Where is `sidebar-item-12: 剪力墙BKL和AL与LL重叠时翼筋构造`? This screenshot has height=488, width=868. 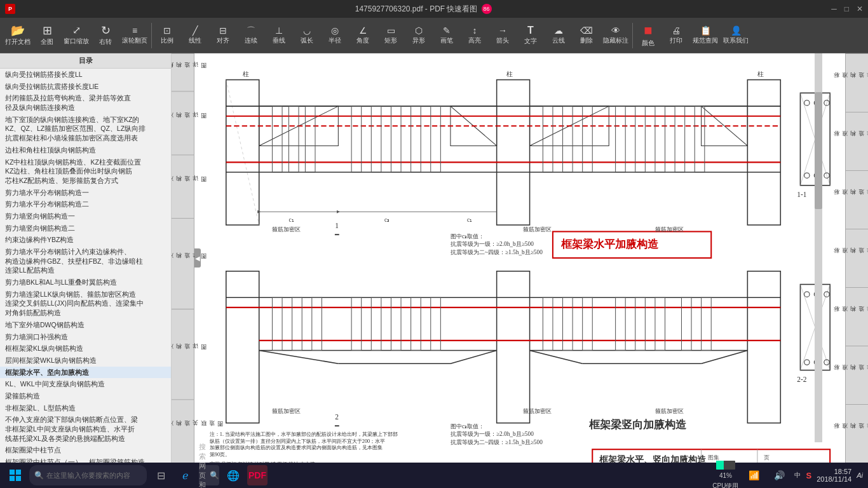 sidebar-item-12: 剪力墙BKL和AL与LL重叠时翼筋构造 is located at coordinates (85, 282).